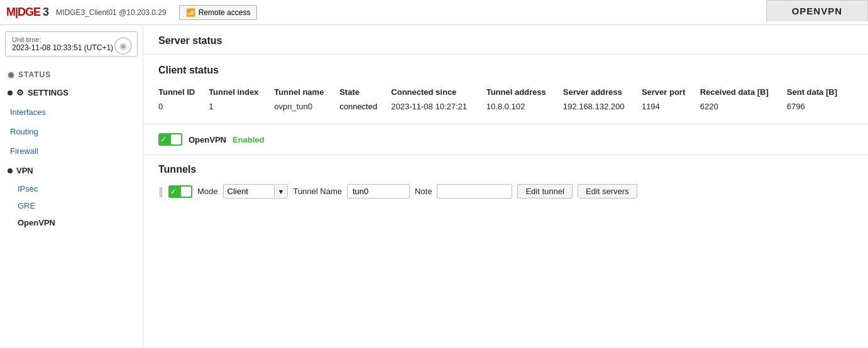 Image resolution: width=868 pixels, height=348 pixels. I want to click on edit-tunnel-button: Edit tunnel, so click(544, 191).